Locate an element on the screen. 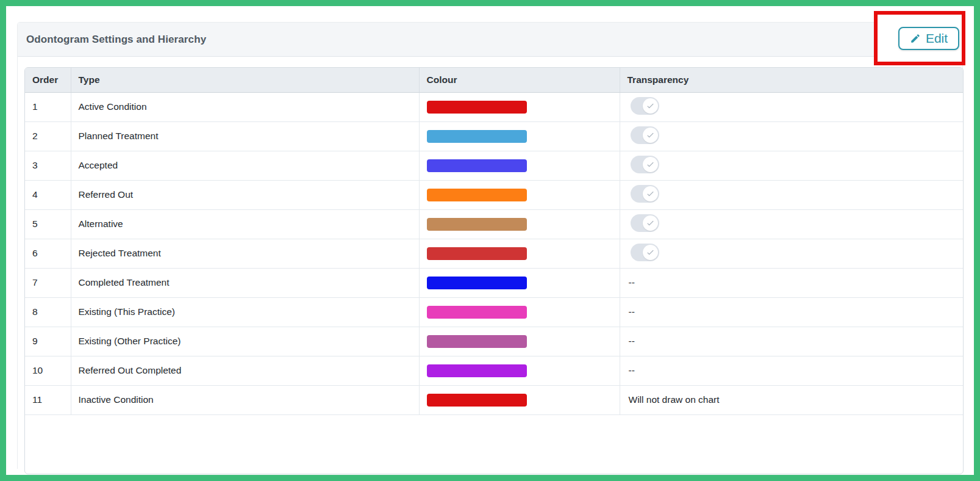 The image size is (980, 481). type-cell: Active Condition is located at coordinates (245, 107).